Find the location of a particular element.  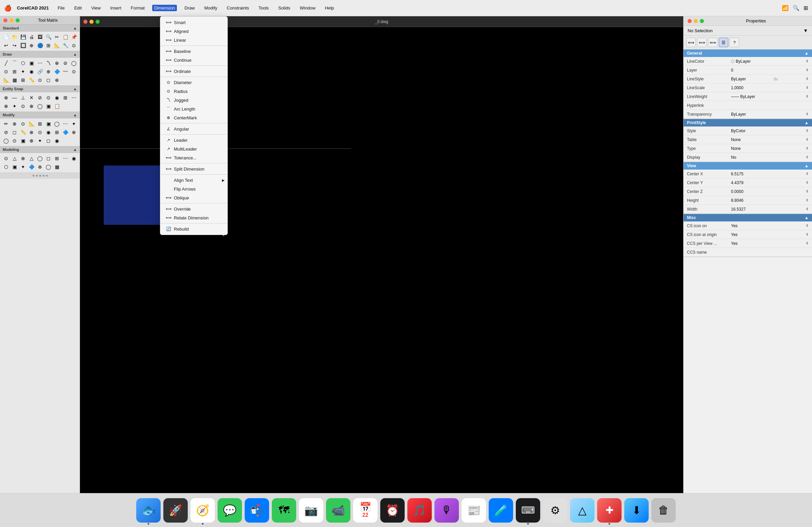

draw-plus-icon: ⊕ is located at coordinates (48, 72).